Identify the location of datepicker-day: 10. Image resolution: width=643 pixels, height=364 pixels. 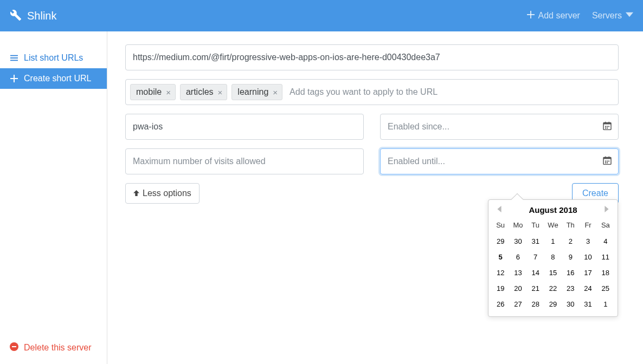
(588, 257).